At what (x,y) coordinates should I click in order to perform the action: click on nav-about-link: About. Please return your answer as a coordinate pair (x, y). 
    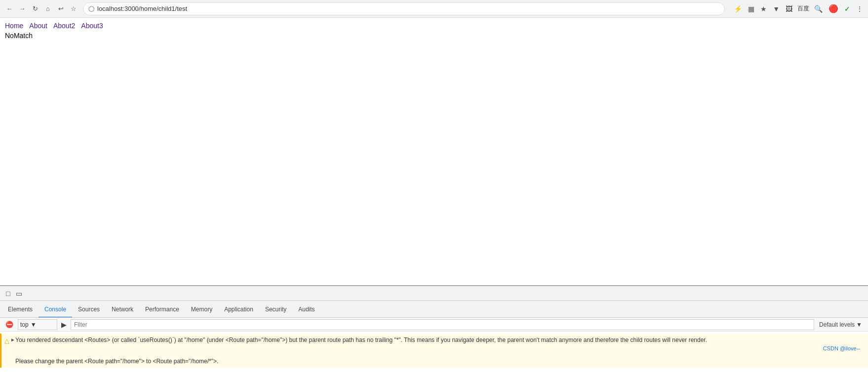
    Looking at the image, I should click on (39, 26).